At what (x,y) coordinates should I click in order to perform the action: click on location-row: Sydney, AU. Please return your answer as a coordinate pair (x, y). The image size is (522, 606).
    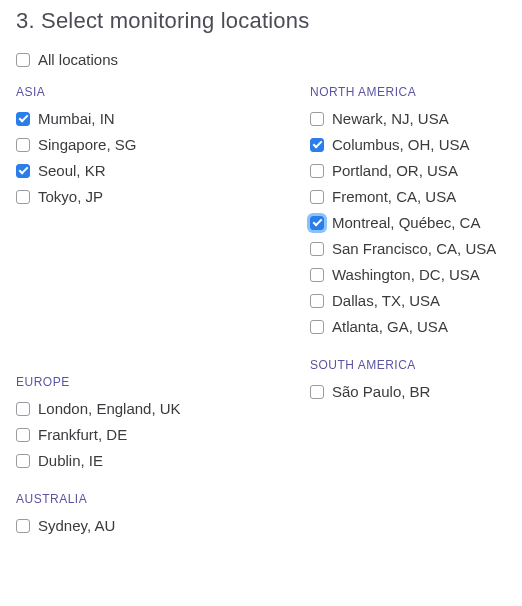
    Looking at the image, I should click on (163, 526).